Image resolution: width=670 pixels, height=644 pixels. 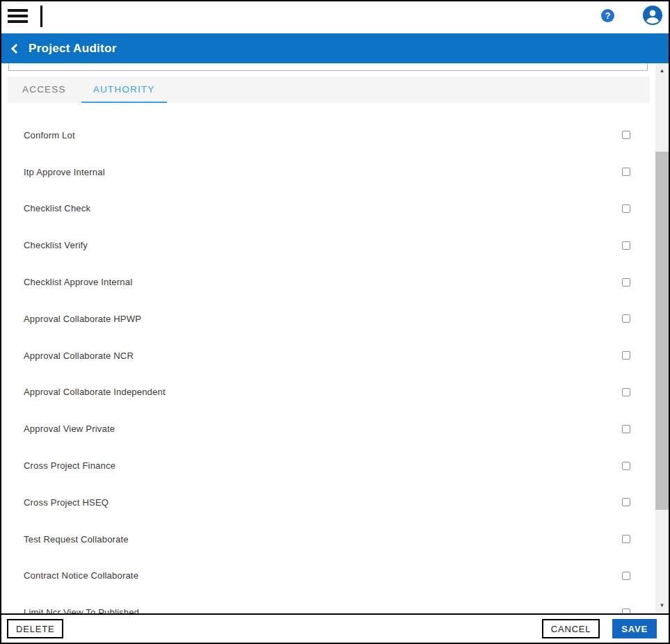 I want to click on footer-bar: DELETE CANCEL SAVE, so click(x=335, y=628).